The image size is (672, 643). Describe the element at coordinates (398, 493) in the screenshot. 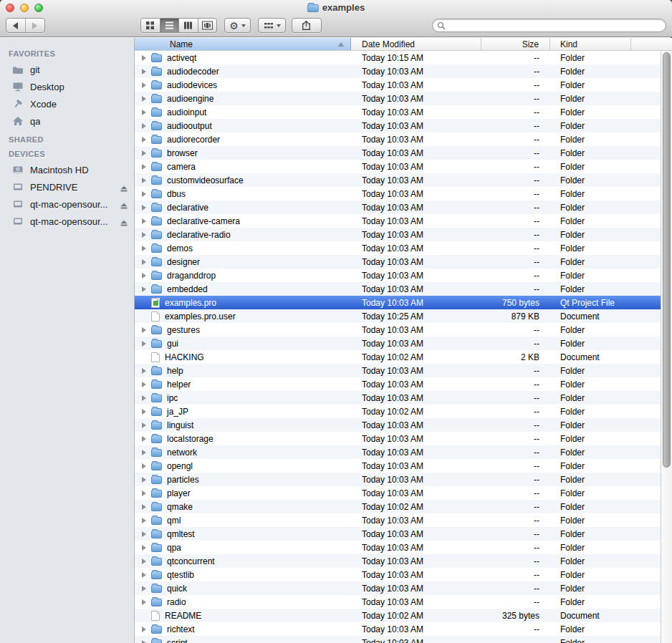

I see `file-row: playerToday 10:03 AM--Folder` at that location.